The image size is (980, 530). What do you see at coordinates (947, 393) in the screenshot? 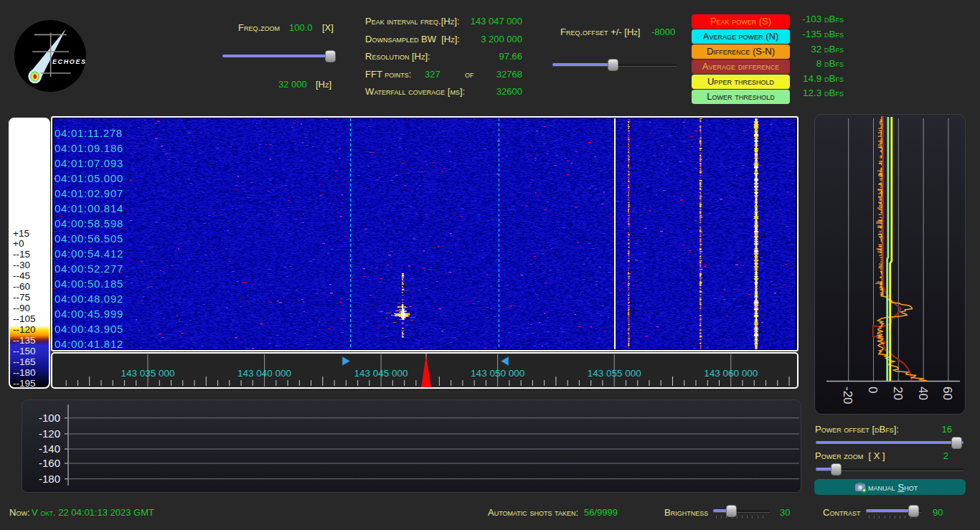
I see `svg-text: 60` at bounding box center [947, 393].